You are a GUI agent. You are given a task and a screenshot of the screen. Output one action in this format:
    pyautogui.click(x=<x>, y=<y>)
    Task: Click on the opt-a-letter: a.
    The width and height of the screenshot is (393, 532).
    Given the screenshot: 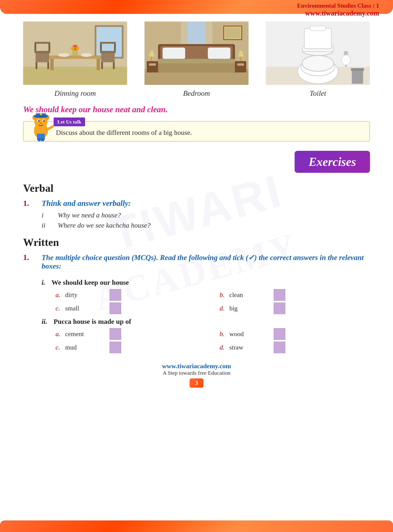 What is the action you would take?
    pyautogui.click(x=59, y=295)
    